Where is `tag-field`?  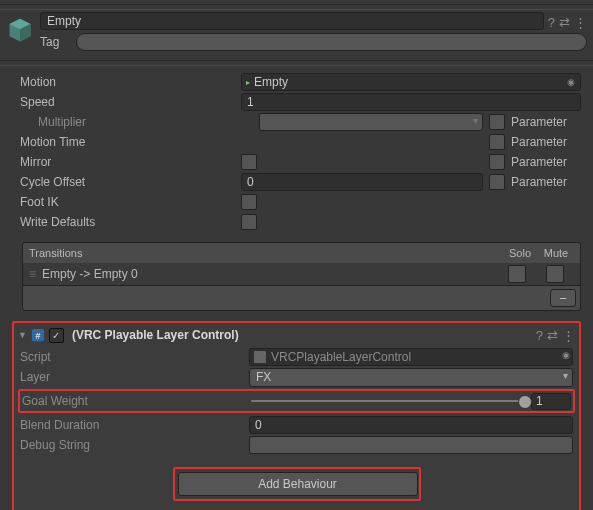 tag-field is located at coordinates (332, 42).